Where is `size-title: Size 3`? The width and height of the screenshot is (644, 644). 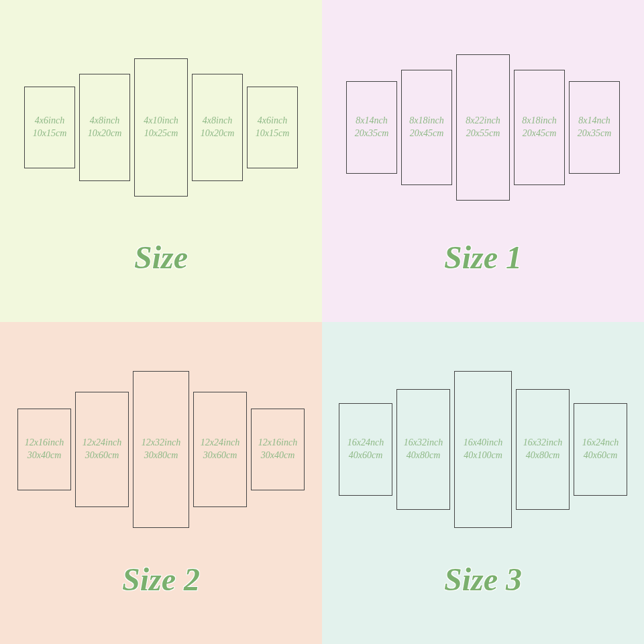
size-title: Size 3 is located at coordinates (483, 580).